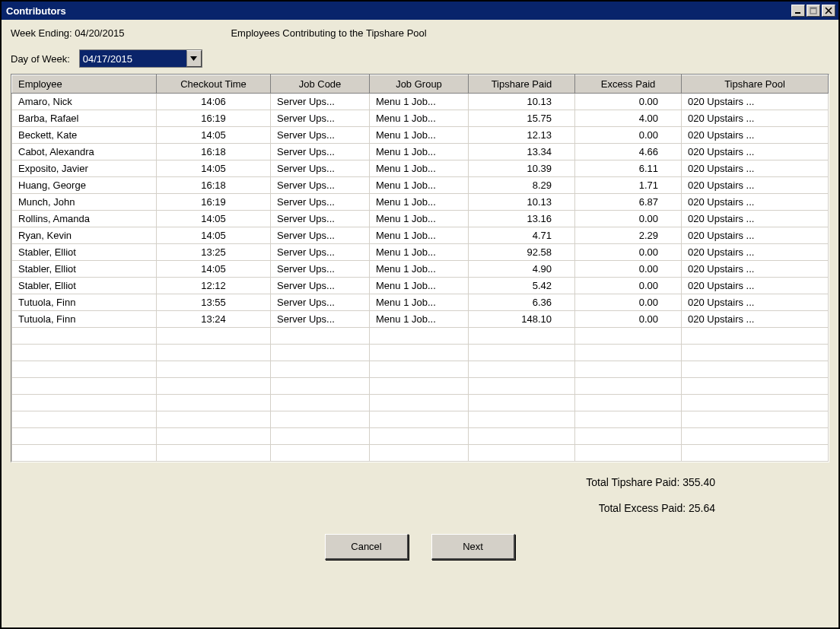  What do you see at coordinates (522, 219) in the screenshot?
I see `cell-tipshare-paid: 13.16` at bounding box center [522, 219].